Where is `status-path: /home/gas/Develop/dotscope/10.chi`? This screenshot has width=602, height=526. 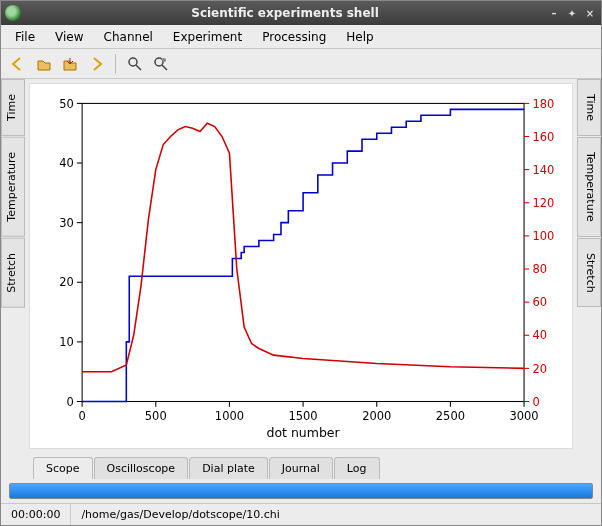
status-path: /home/gas/Develop/dotscope/10.chi is located at coordinates (336, 514).